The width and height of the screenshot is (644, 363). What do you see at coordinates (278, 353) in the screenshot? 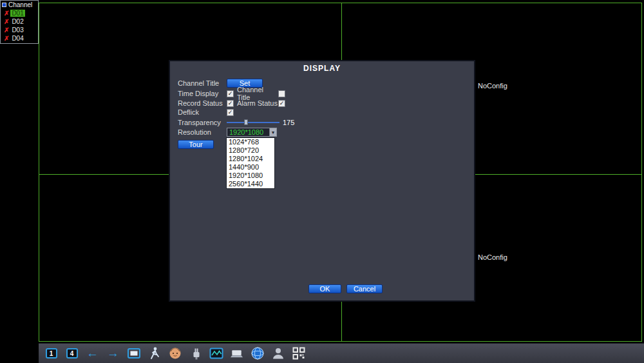
I see `user-icon` at bounding box center [278, 353].